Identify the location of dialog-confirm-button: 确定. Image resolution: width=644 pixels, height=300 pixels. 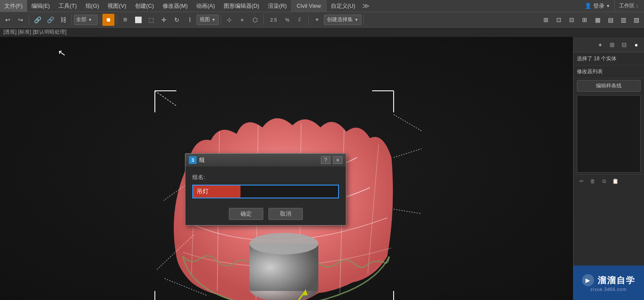
(246, 214).